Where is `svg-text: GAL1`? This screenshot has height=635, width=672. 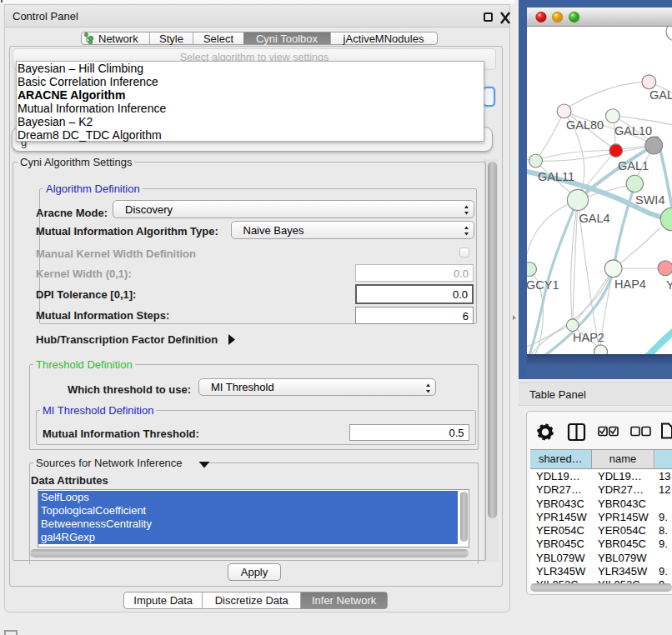 svg-text: GAL1 is located at coordinates (634, 166).